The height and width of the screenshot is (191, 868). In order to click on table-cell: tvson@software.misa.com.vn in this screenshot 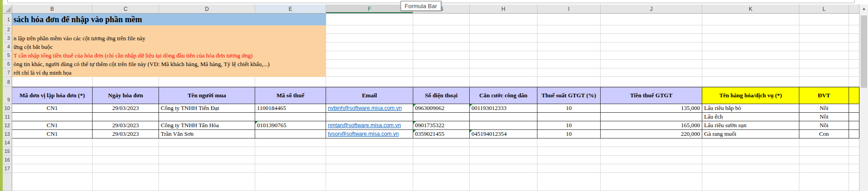, I will do `click(369, 134)`.